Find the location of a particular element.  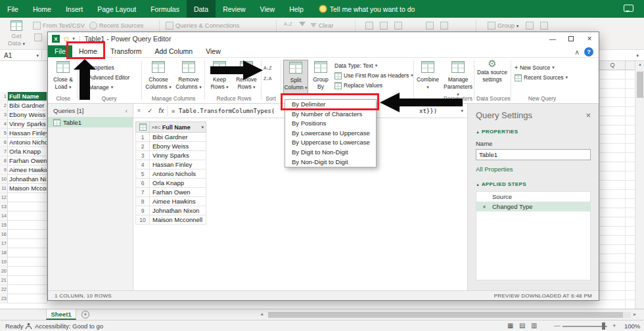

pq-tab-view: View is located at coordinates (213, 51).